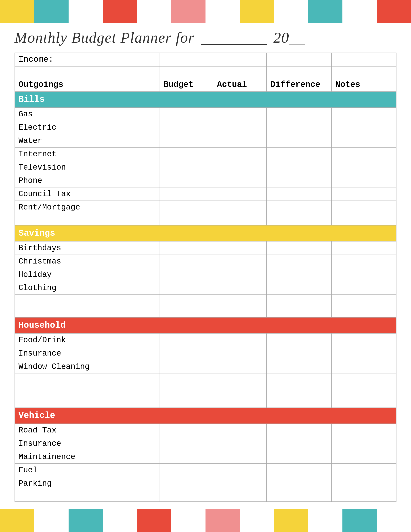 This screenshot has height=532, width=411. What do you see at coordinates (206, 325) in the screenshot?
I see `section-header-household: Household` at bounding box center [206, 325].